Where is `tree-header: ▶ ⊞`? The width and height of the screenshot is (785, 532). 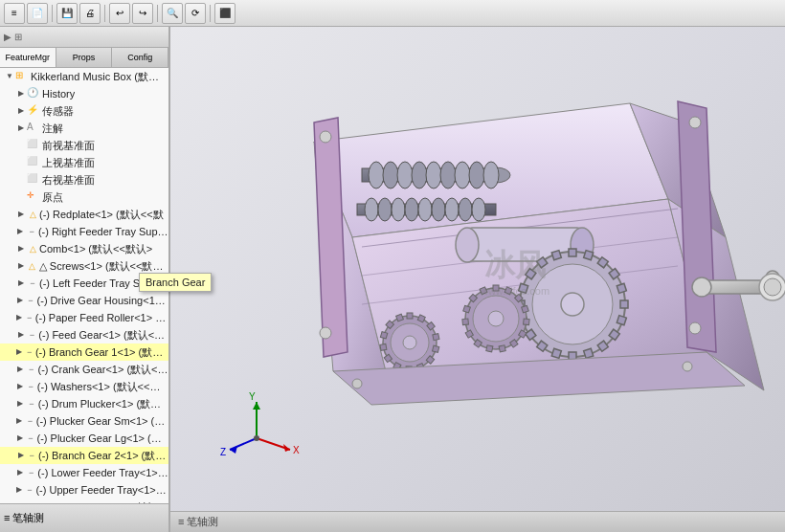 tree-header: ▶ ⊞ is located at coordinates (84, 37).